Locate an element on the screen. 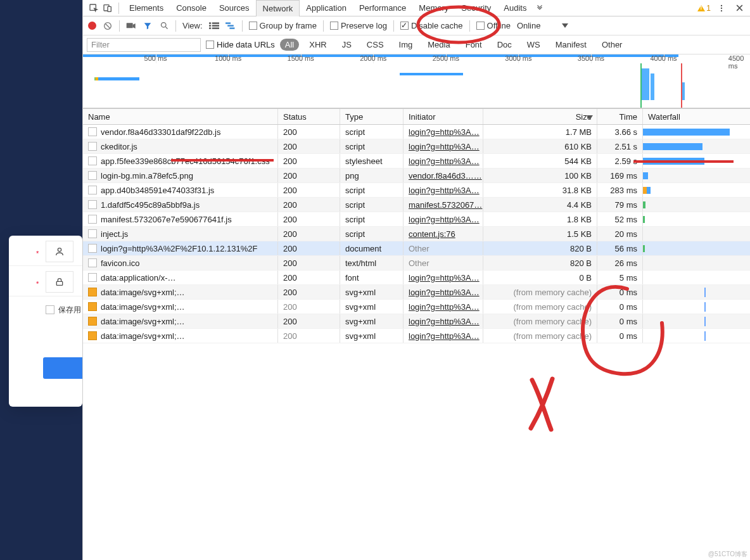 The image size is (750, 560). disable-cache-checkbox: Disable cache is located at coordinates (432, 25).